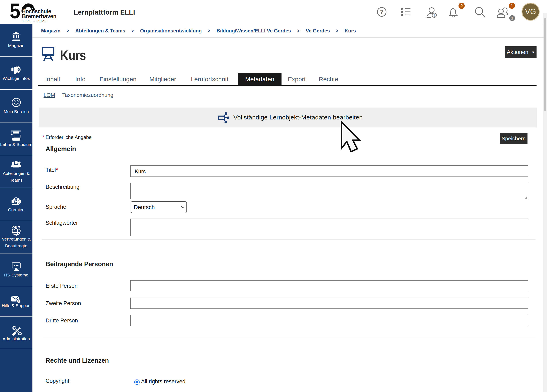  Describe the element at coordinates (39, 16) in the screenshot. I see `svg-text: Bremerhaven` at that location.